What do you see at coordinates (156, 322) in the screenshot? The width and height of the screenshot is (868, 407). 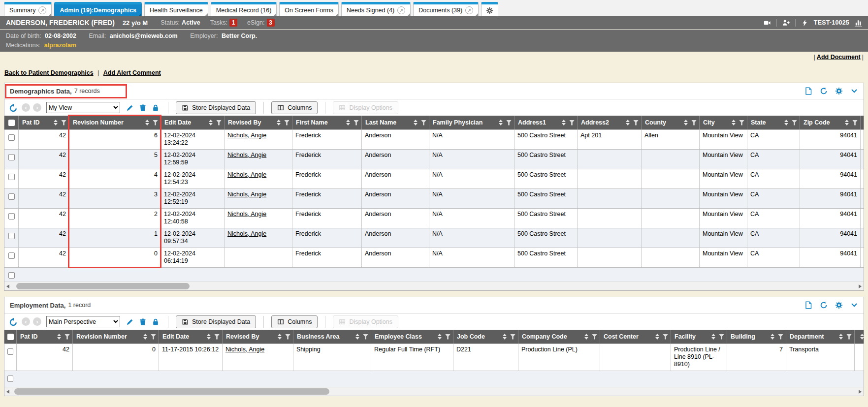 I see `lock-view-icon` at bounding box center [156, 322].